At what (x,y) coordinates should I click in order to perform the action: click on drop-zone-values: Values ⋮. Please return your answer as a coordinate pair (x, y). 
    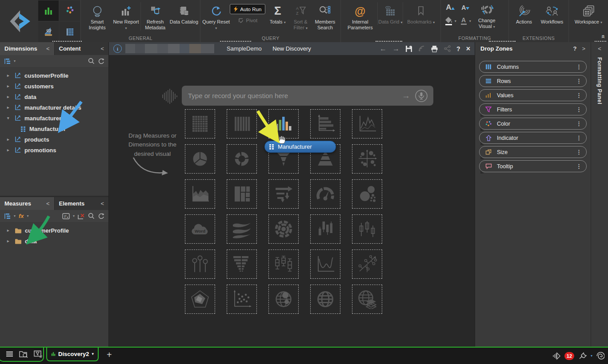
    Looking at the image, I should click on (533, 95).